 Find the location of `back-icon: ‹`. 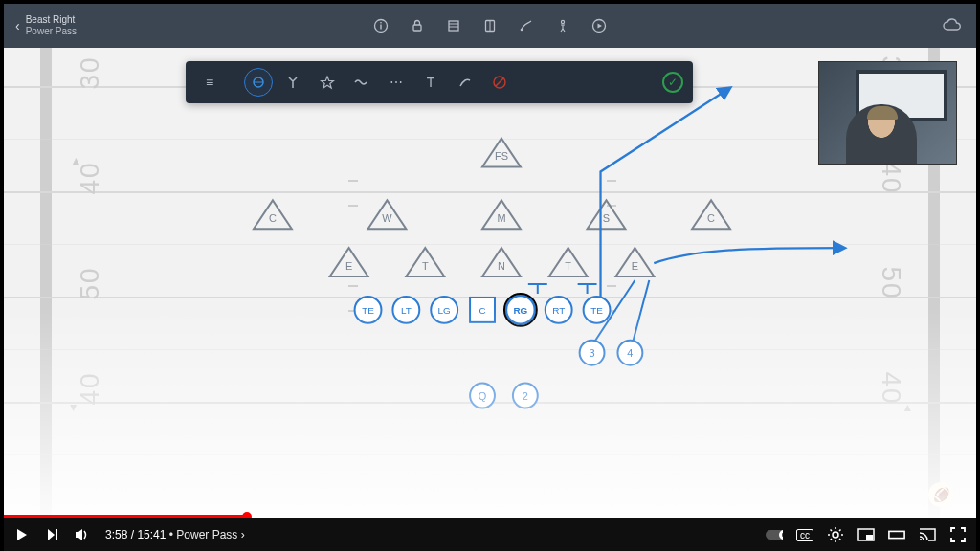

back-icon: ‹ is located at coordinates (17, 26).